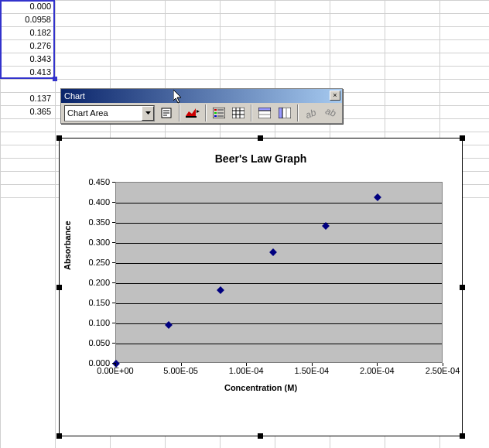 The image size is (489, 448). I want to click on chart-objects-combo: Chart Area, so click(110, 113).